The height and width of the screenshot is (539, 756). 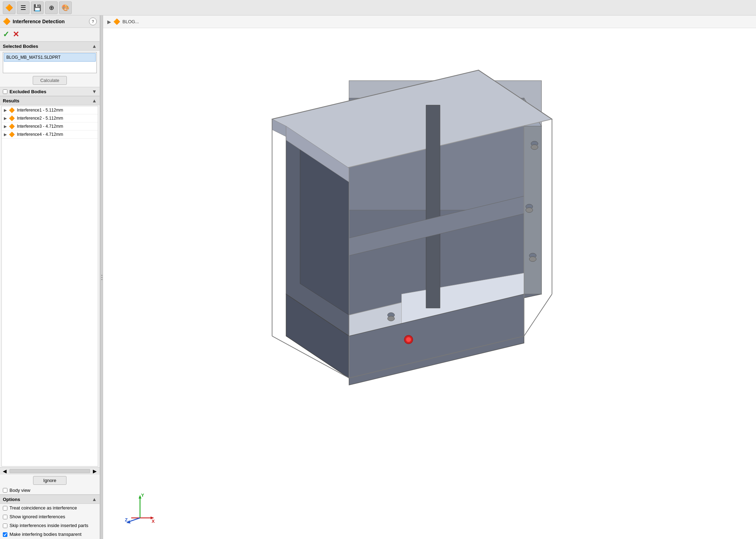 I want to click on result-1-arrow: ▶, so click(x=5, y=110).